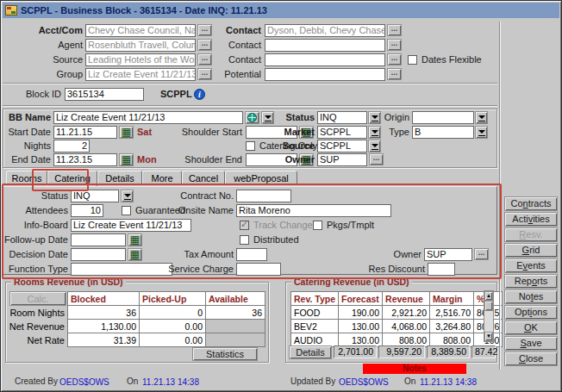 This screenshot has width=562, height=392. What do you see at coordinates (205, 45) in the screenshot?
I see `agent-browse-icon` at bounding box center [205, 45].